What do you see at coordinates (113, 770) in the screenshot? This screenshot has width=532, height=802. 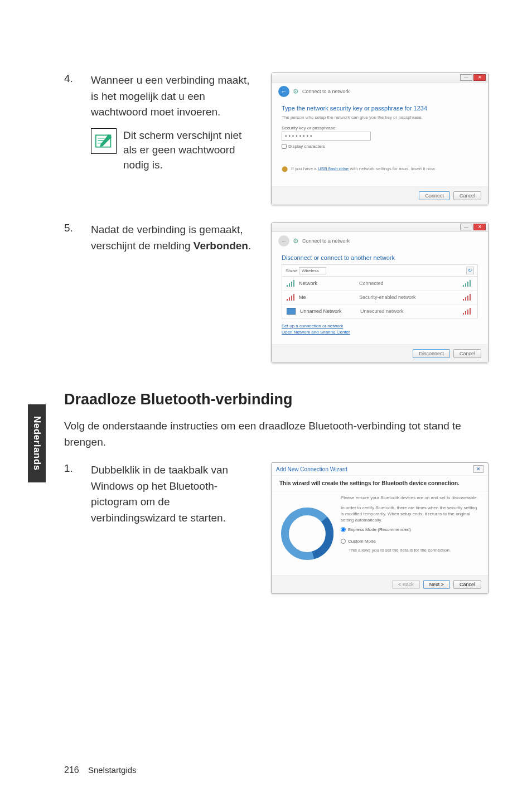 I see `footer-title: Snelstartgids` at bounding box center [113, 770].